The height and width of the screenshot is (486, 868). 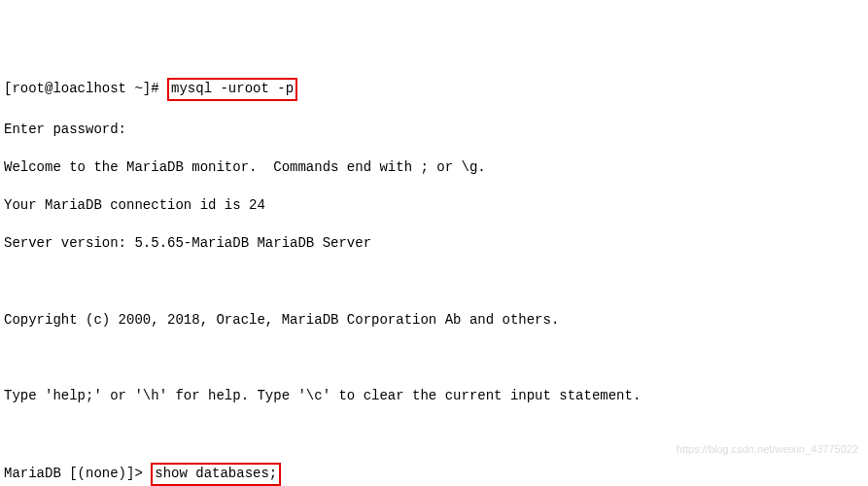 I want to click on highlighted-command-show-databases: show databases;, so click(x=216, y=474).